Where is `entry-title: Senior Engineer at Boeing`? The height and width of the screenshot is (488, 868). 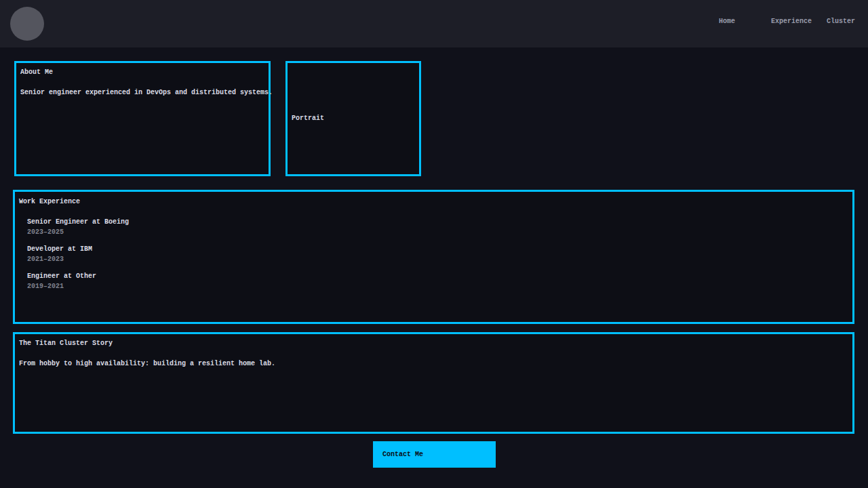 entry-title: Senior Engineer at Boeing is located at coordinates (438, 222).